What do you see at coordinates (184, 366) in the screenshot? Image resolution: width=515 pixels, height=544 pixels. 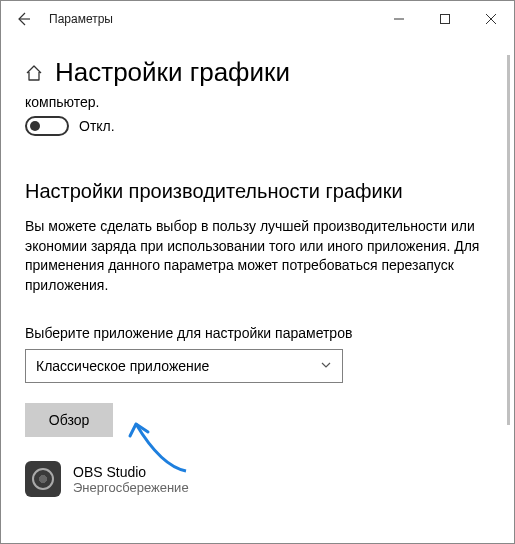 I see `app-type-combobox: Классическое приложение` at bounding box center [184, 366].